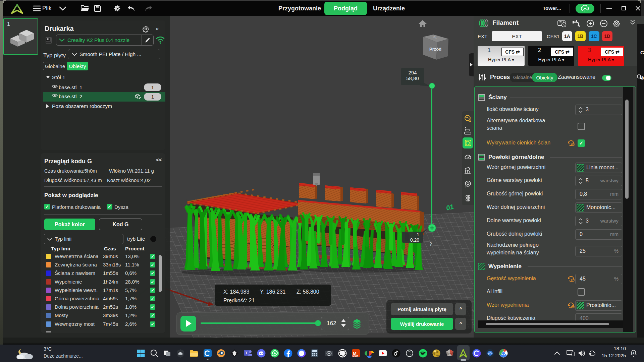  Describe the element at coordinates (356, 356) in the screenshot. I see `svg-text: M365` at that location.